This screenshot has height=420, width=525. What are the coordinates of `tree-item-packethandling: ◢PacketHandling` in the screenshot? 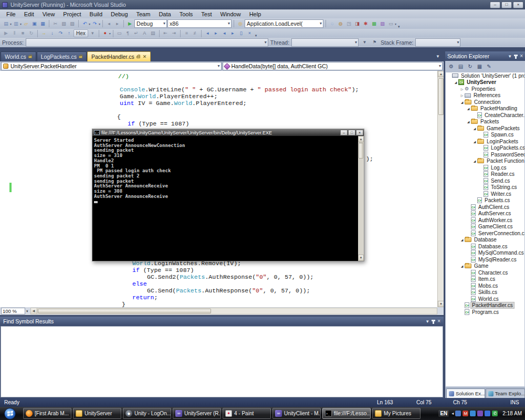 It's located at (485, 109).